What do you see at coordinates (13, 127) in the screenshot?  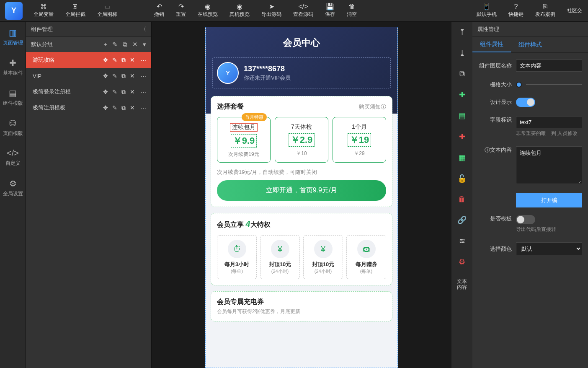 I see `sidebar-item-page-template: ⛁页面模版` at bounding box center [13, 127].